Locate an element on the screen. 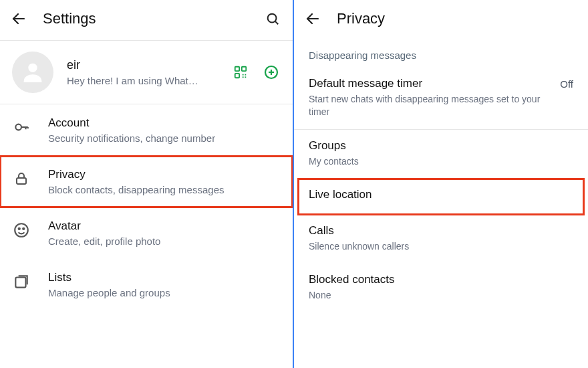  privacy-item-blocked-contacts: Blocked contacts None is located at coordinates (441, 288).